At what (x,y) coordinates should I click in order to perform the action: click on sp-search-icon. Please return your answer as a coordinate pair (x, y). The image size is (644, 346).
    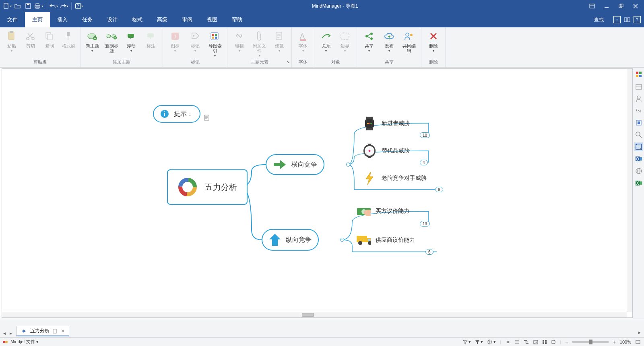
    Looking at the image, I should click on (639, 135).